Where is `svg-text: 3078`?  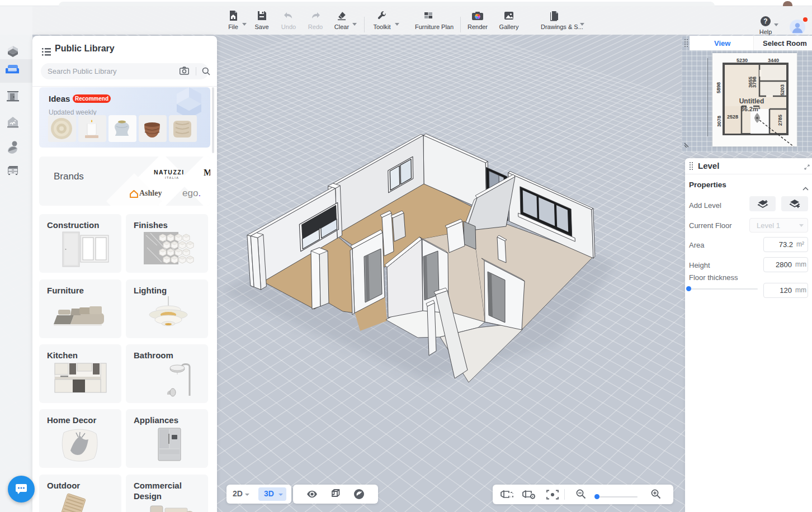
svg-text: 3078 is located at coordinates (719, 121).